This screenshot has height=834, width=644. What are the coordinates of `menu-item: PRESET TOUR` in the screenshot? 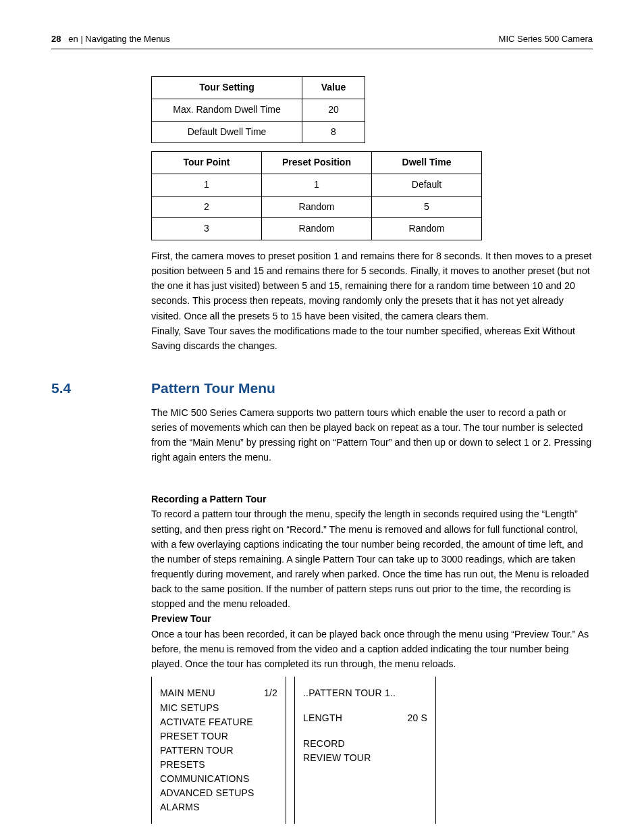 It's located at (219, 736).